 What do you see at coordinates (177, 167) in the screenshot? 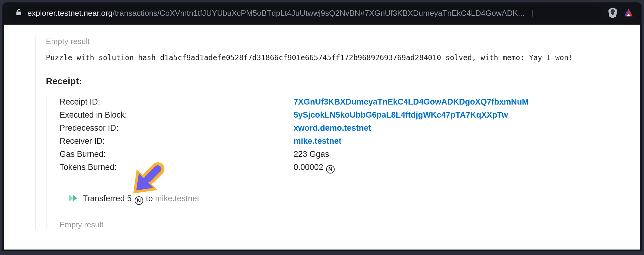
I see `label-tokens: Tokens Burned:` at bounding box center [177, 167].